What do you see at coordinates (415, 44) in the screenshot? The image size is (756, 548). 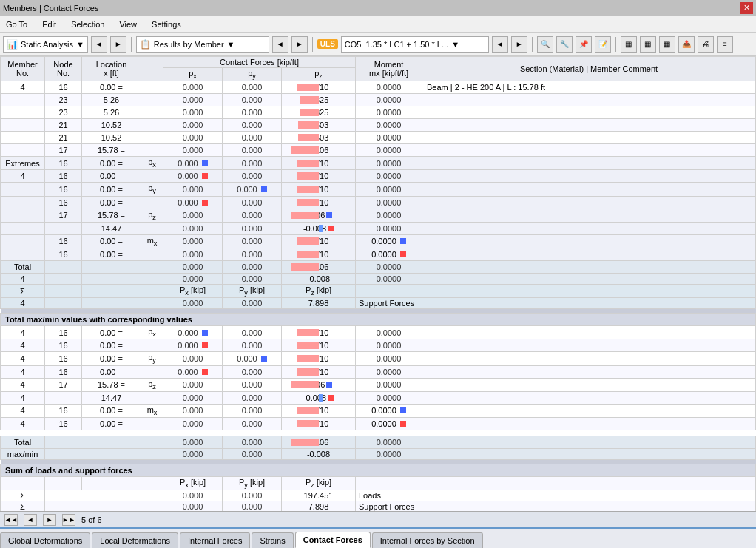 I see `combo-dropdown: CO5 1.35 * LC1 + 1.50 * L... ▼` at bounding box center [415, 44].